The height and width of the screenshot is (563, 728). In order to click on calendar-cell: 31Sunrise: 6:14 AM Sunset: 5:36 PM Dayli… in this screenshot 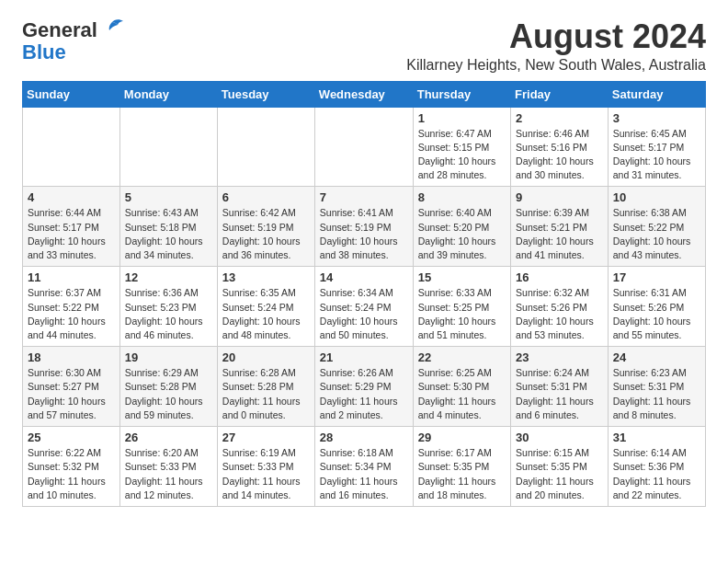, I will do `click(656, 467)`.